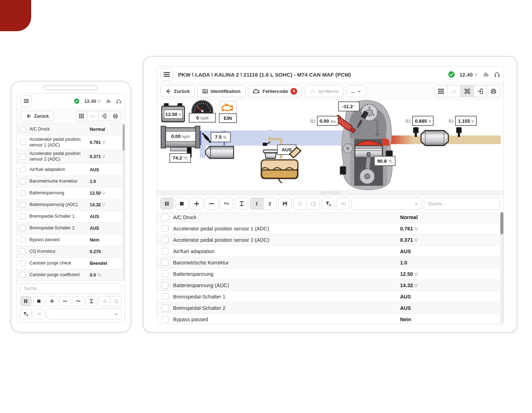 The height and width of the screenshot is (413, 532). What do you see at coordinates (330, 145) in the screenshot?
I see `engine-schematic: 12.50 V 0 UpM` at bounding box center [330, 145].